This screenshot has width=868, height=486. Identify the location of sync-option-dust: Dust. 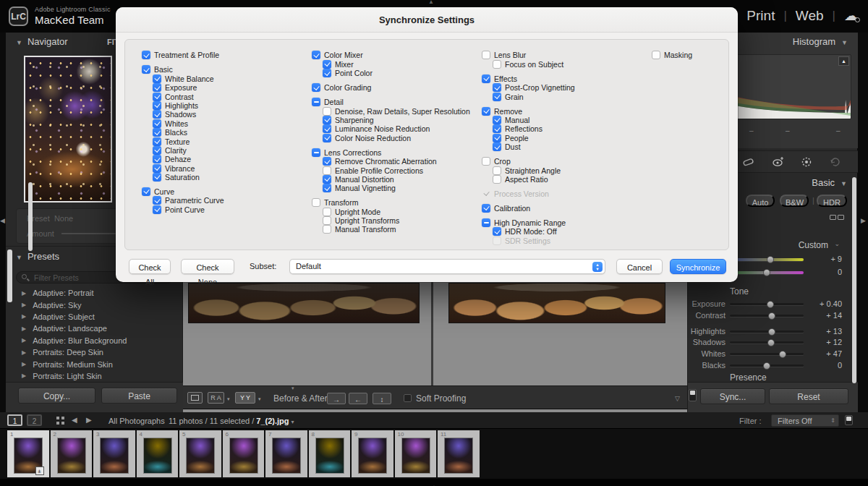
(534, 147).